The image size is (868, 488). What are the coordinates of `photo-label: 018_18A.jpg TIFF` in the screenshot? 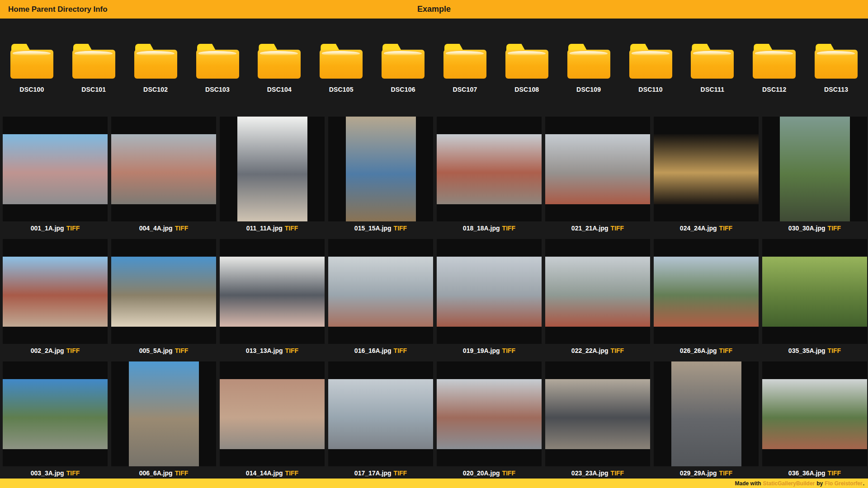 It's located at (489, 230).